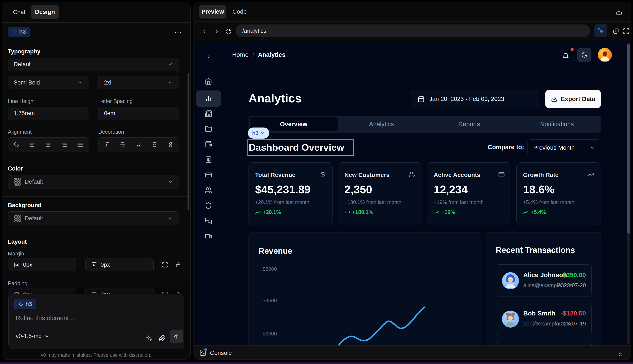 This screenshot has width=633, height=364. Describe the element at coordinates (32, 145) in the screenshot. I see `align-left-icon` at that location.